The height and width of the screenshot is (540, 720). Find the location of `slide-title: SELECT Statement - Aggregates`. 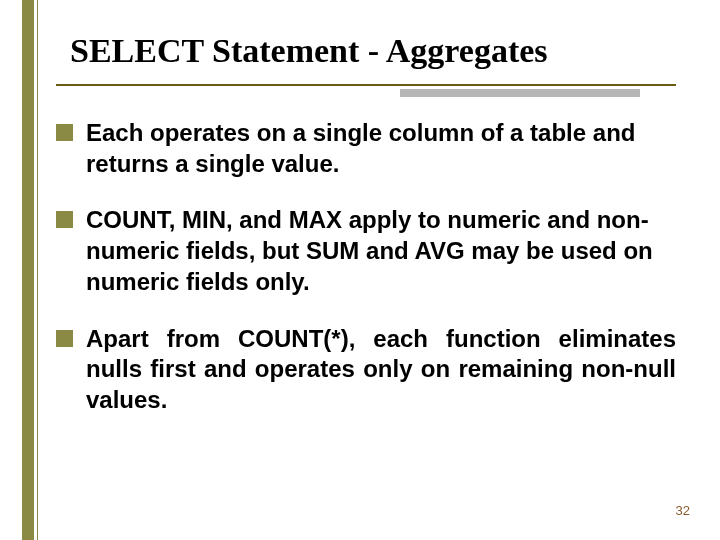

slide-title: SELECT Statement - Aggregates is located at coordinates (375, 51).